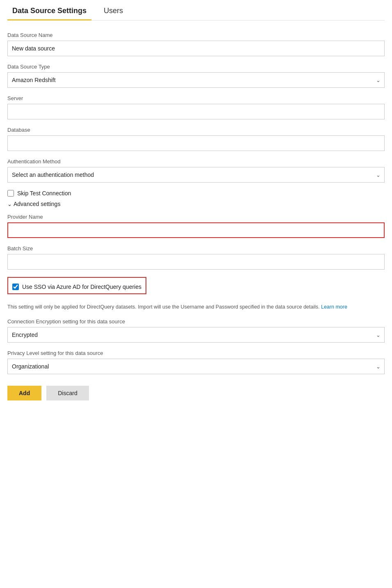 The image size is (392, 588). What do you see at coordinates (196, 76) in the screenshot?
I see `datasource-type-group: Data Source Type Amazon Redshift SQL Ser…` at bounding box center [196, 76].